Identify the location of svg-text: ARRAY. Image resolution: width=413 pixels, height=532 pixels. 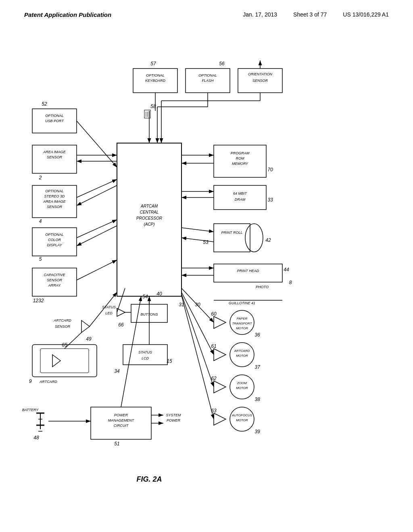
(54, 285).